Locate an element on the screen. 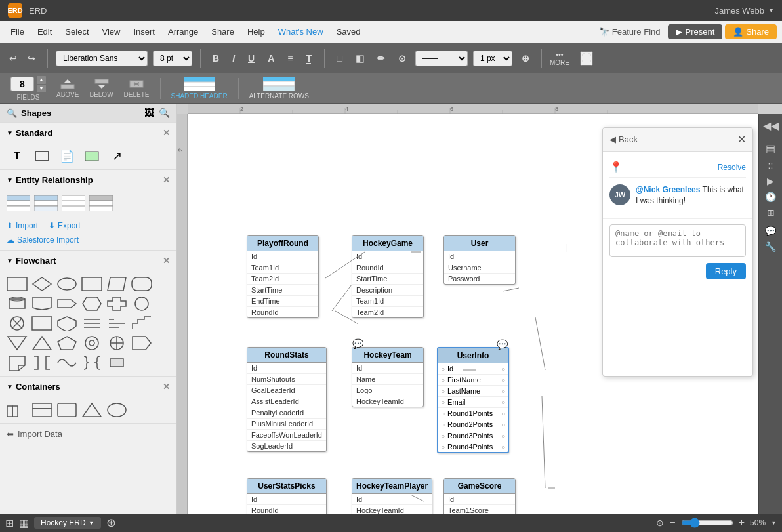  fc-plus is located at coordinates (117, 343).